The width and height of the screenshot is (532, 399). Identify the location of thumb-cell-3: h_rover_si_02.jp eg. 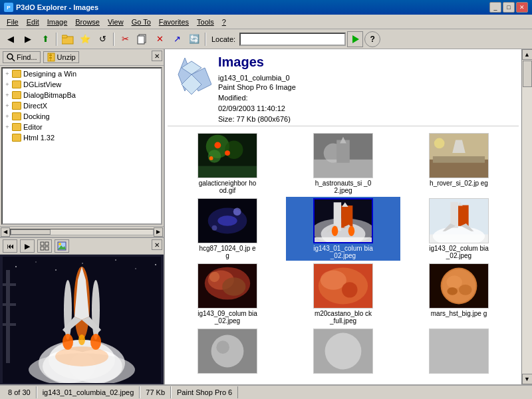
(459, 164).